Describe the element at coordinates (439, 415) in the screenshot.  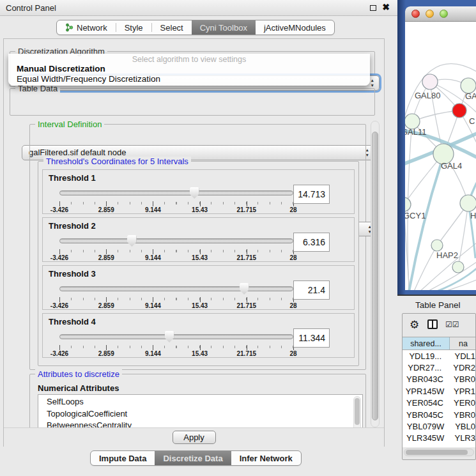
I see `table-row: YBR045CYBR0` at that location.